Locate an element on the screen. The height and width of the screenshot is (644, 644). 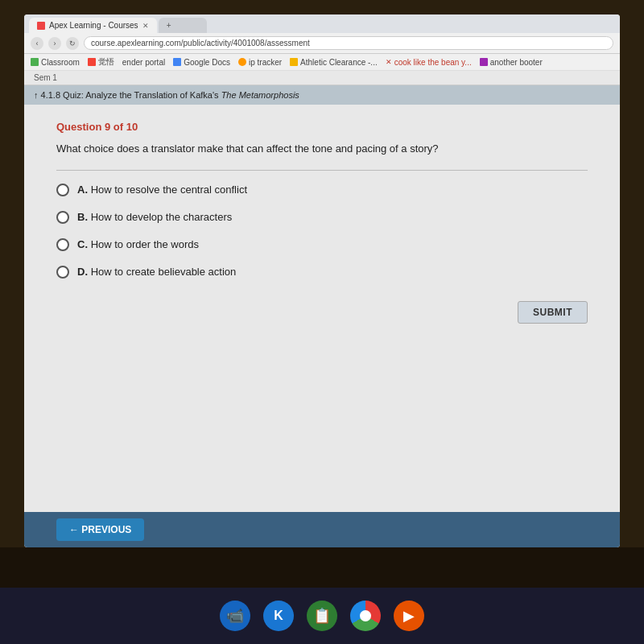
submit-area: SUBMIT is located at coordinates (322, 312).